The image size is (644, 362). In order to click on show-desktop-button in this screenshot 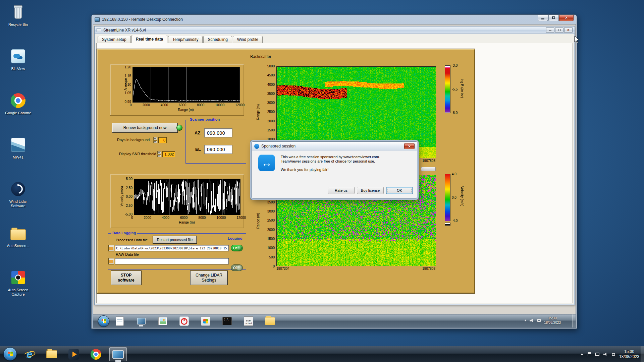, I will do `click(642, 354)`.